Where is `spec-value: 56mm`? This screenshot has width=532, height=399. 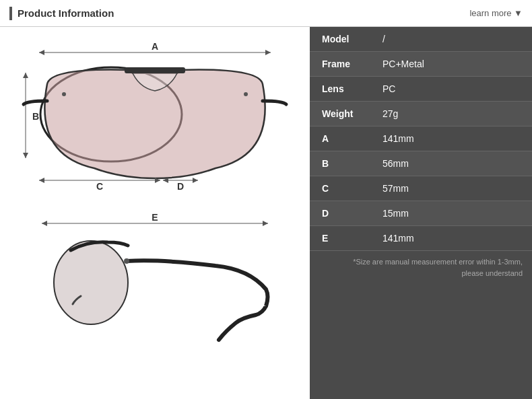 spec-value: 56mm is located at coordinates (451, 164).